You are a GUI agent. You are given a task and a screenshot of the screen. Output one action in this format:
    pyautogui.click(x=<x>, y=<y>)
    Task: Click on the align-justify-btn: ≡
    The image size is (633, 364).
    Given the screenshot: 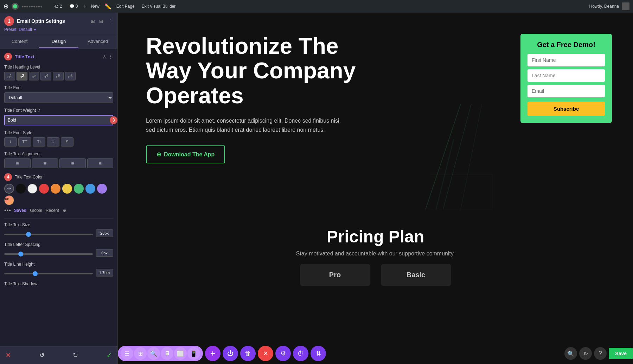 What is the action you would take?
    pyautogui.click(x=101, y=163)
    